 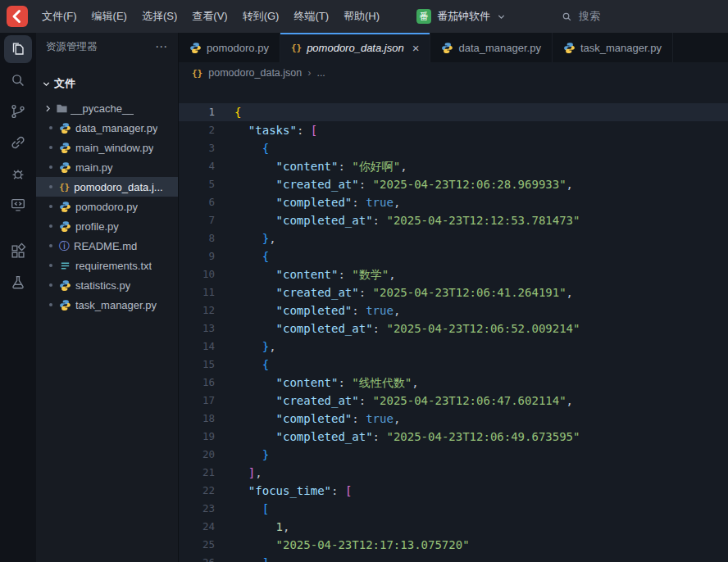 I want to click on code-line: 9 {, so click(x=453, y=256).